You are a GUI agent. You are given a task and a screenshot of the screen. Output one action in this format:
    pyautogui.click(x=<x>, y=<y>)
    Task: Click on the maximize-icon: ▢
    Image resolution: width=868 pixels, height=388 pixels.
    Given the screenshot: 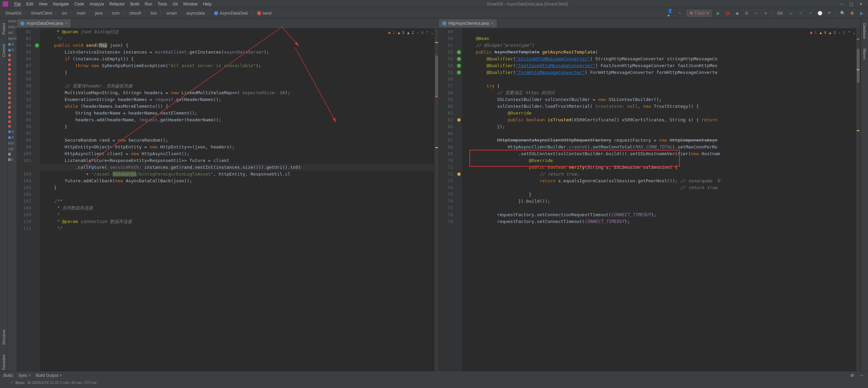 What is the action you would take?
    pyautogui.click(x=851, y=4)
    